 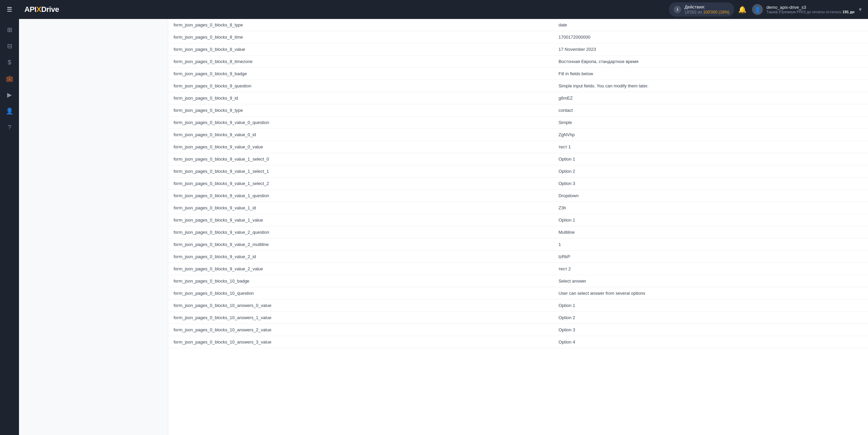 I want to click on bell-icon: 🔔, so click(x=743, y=9).